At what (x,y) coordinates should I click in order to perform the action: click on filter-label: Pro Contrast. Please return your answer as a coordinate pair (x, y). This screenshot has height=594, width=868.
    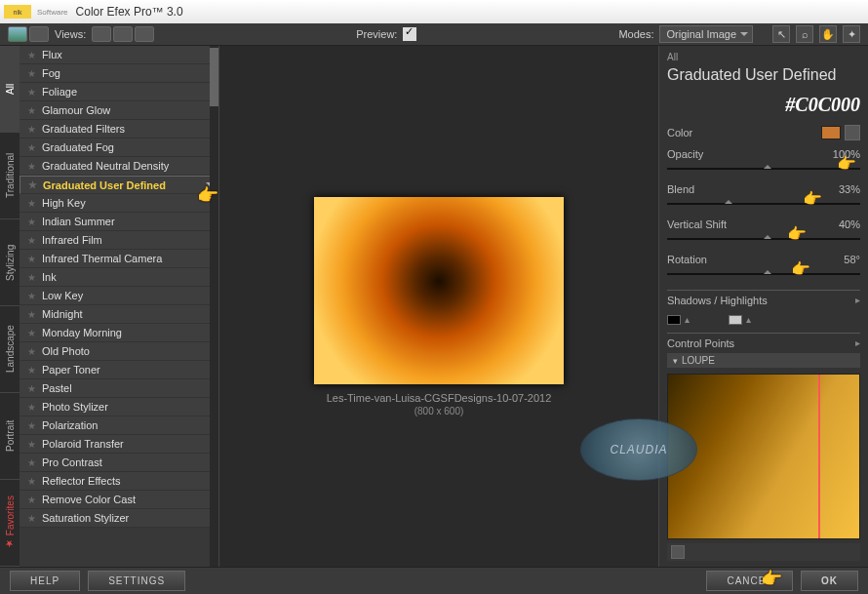
    Looking at the image, I should click on (72, 462).